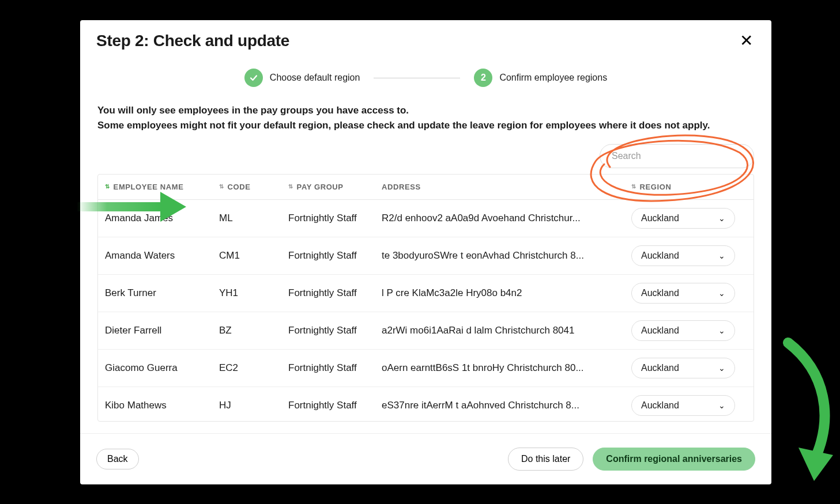 The image size is (840, 504). Describe the element at coordinates (674, 459) in the screenshot. I see `confirm-button: Confirm regional anniversaries` at that location.